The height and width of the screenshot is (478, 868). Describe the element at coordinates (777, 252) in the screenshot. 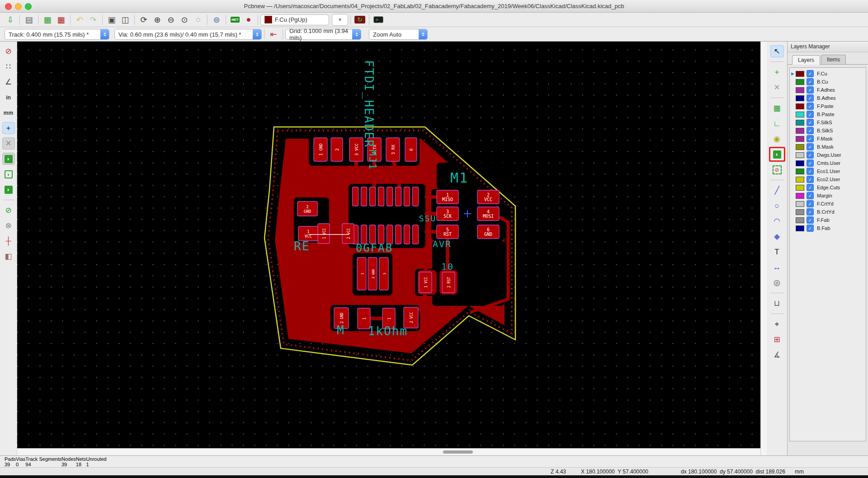

I see `add-text-button: T` at that location.